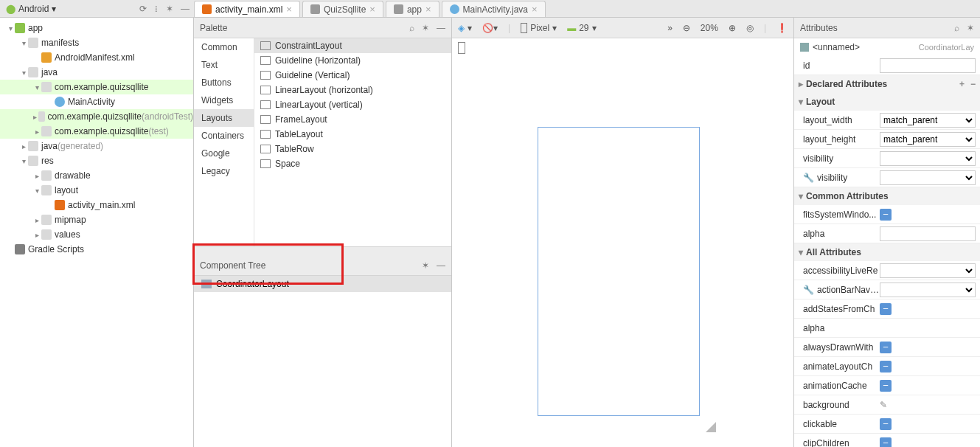 The height and width of the screenshot is (447, 980). Describe the element at coordinates (887, 196) in the screenshot. I see `attr-section-common: ▾Common Attributes` at that location.